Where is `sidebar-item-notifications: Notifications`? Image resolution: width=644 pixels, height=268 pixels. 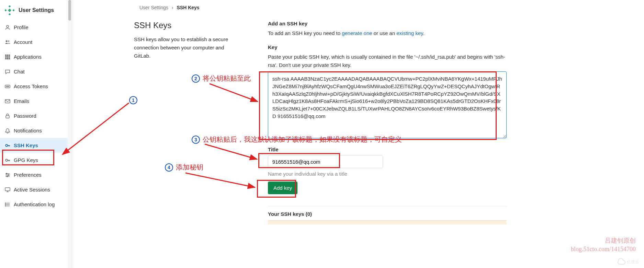
sidebar-item-notifications: Notifications is located at coordinates (36, 130).